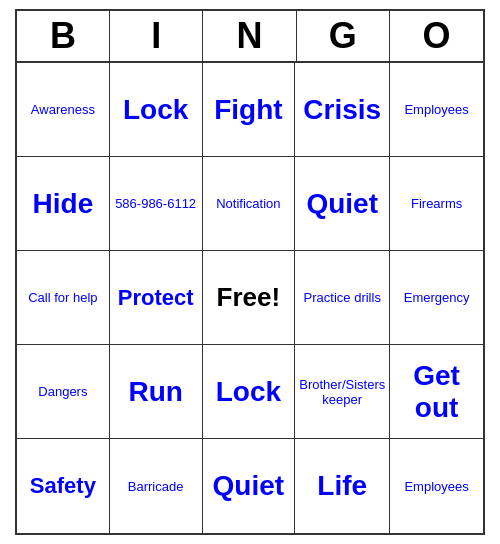  Describe the element at coordinates (156, 298) in the screenshot. I see `bingo-cell: Protect` at that location.